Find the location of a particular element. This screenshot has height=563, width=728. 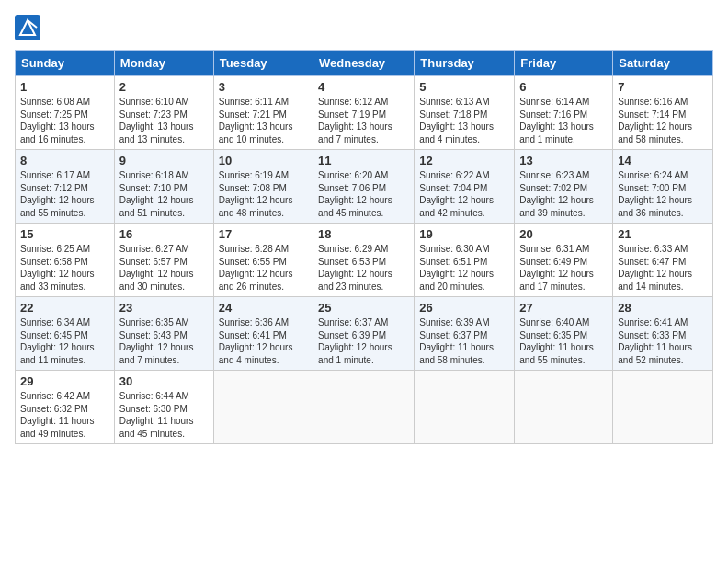

day-info: Sunrise: 6:22 AM Sunset: 7:04 PM Dayligh… is located at coordinates (464, 194).